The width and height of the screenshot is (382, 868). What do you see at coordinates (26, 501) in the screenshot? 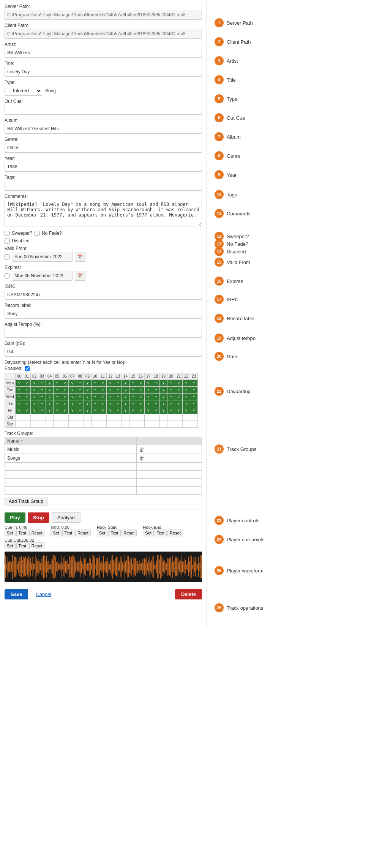
I see `add-track-group-button: Add Track Group` at bounding box center [26, 501].